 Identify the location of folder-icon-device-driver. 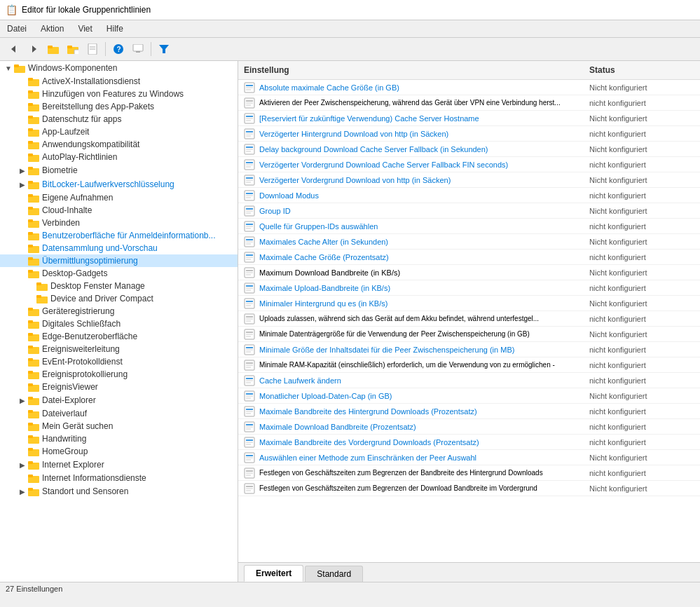
(42, 299).